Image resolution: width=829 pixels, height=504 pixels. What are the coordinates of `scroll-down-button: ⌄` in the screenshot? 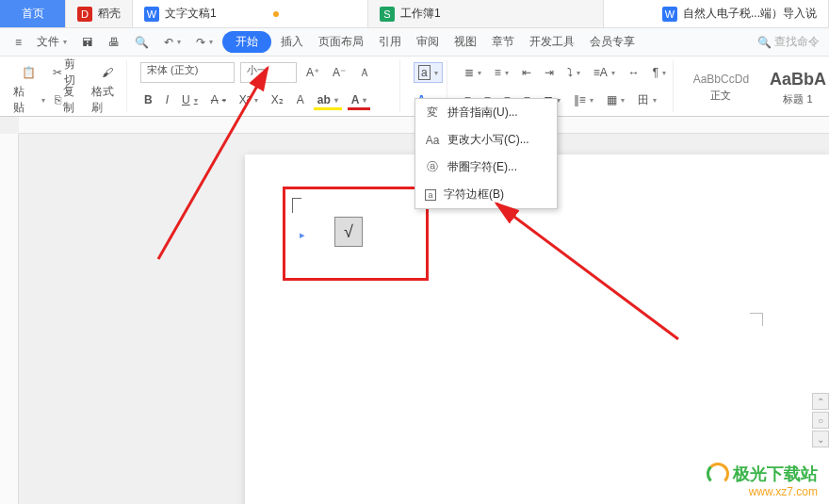 It's located at (821, 439).